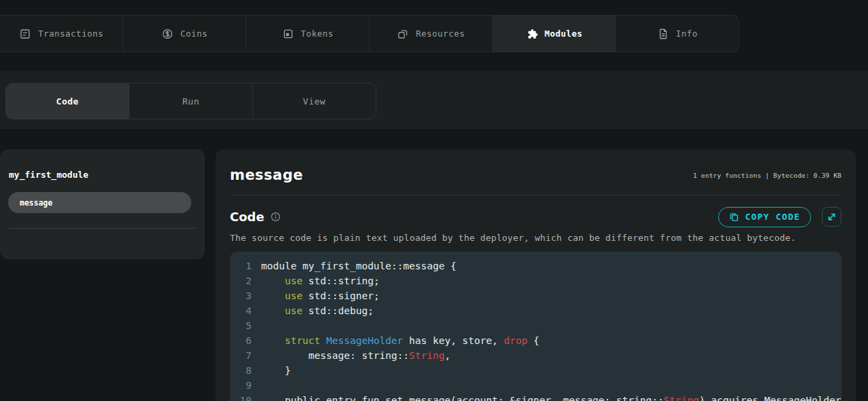  What do you see at coordinates (536, 167) in the screenshot?
I see `panel-header: message 1 entry functions | Bytecode: 0.…` at bounding box center [536, 167].